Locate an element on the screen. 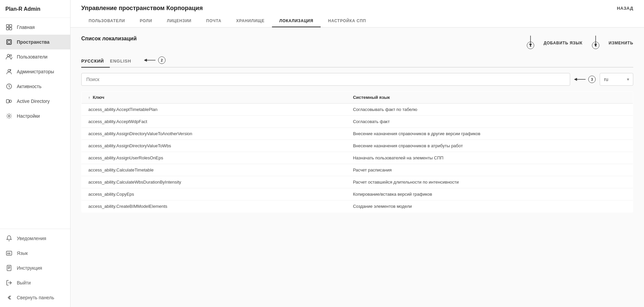  tab-mail: ПОЧТА is located at coordinates (214, 21).